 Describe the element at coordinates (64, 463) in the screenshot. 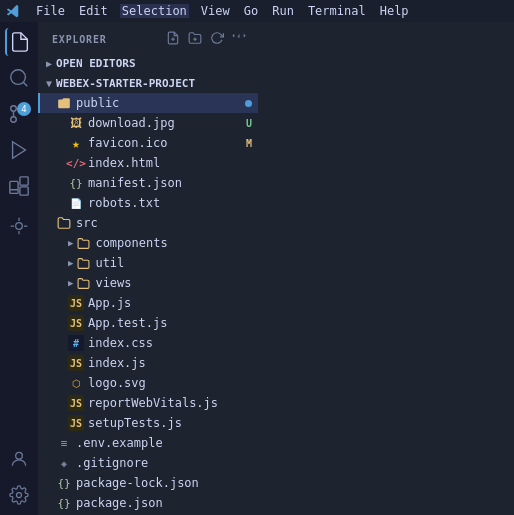

I see `gitignore-file-icon: ◈` at that location.